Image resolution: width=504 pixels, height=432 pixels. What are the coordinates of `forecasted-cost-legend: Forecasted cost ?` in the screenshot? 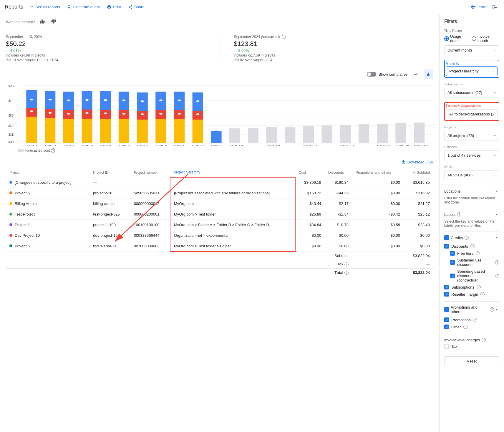 It's located at (37, 150).